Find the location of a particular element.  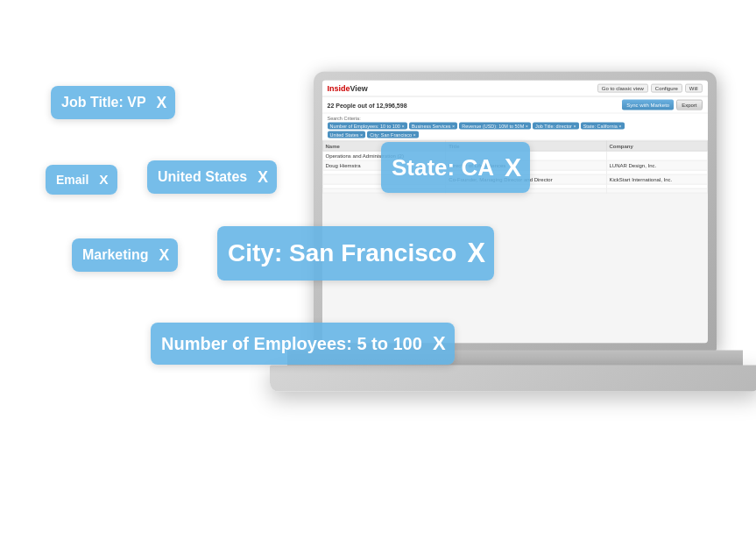

action-buttons: Sync with Marketo Export is located at coordinates (662, 105).